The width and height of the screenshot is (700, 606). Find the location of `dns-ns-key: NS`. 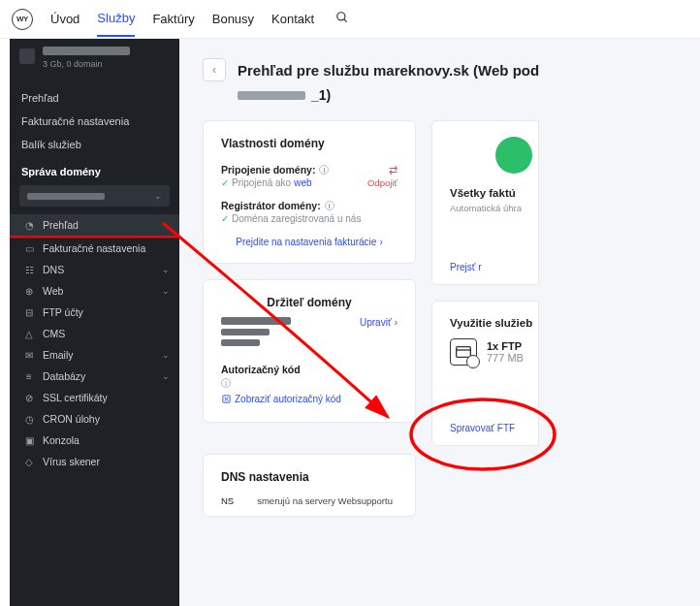

dns-ns-key: NS is located at coordinates (227, 500).